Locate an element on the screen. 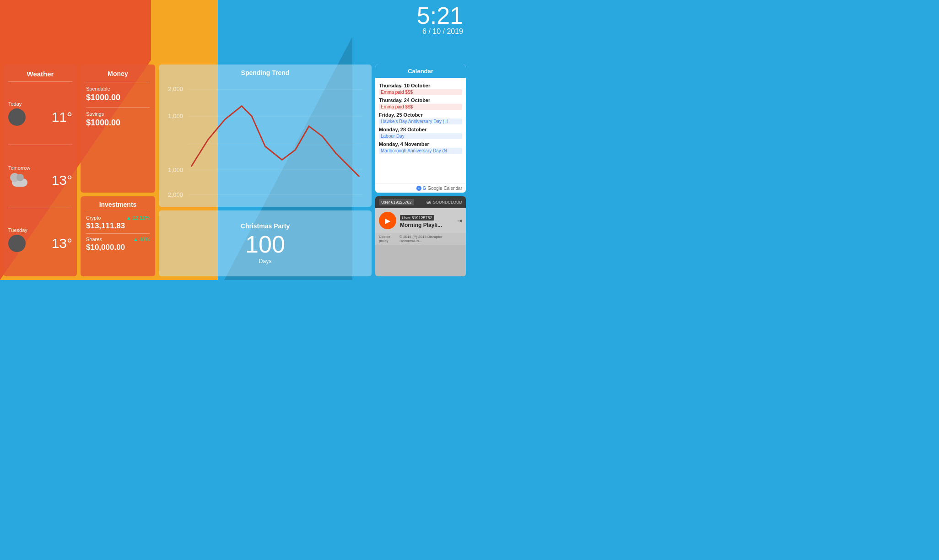 The width and height of the screenshot is (939, 560). music-copyright: © 2015 (P) 2015 Disruptor Records/Co... is located at coordinates (431, 239).